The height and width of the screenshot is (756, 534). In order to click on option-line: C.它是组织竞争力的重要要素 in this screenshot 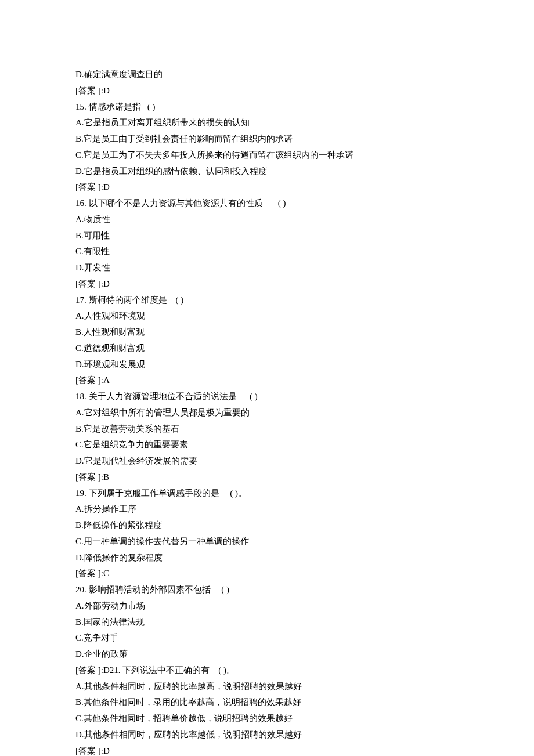, I will do `click(267, 445)`.